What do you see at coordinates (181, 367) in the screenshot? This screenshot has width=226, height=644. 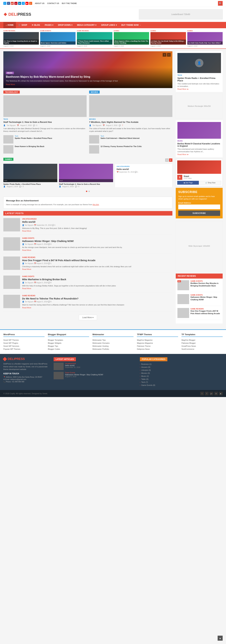 I see `popular-cat-1: Houses (0)` at bounding box center [181, 367].